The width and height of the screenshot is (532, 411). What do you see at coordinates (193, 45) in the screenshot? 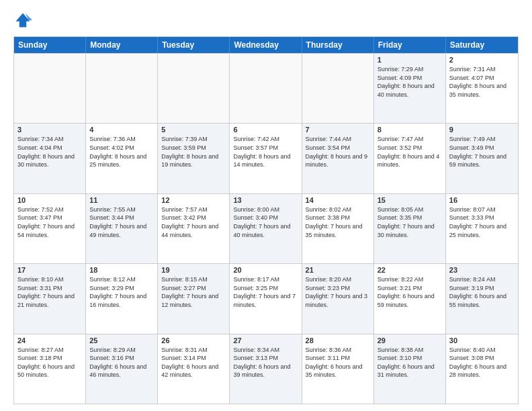
I see `header-day-tuesday: Tuesday` at bounding box center [193, 45].